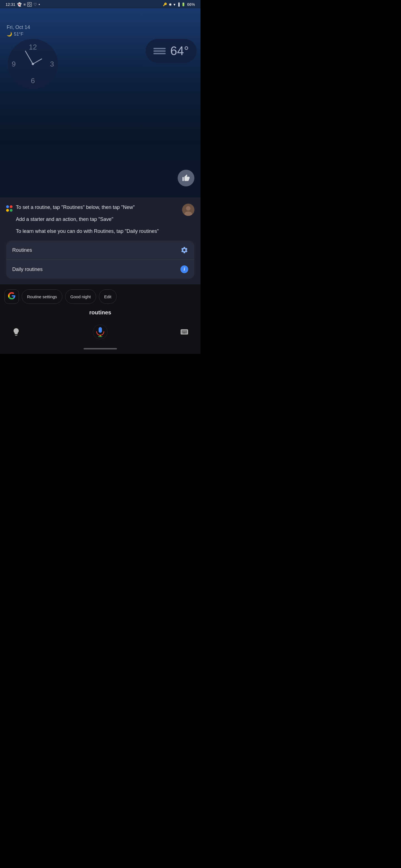 The height and width of the screenshot is (868, 401). Describe the element at coordinates (29, 57) in the screenshot. I see `clock-minute-hand` at that location.